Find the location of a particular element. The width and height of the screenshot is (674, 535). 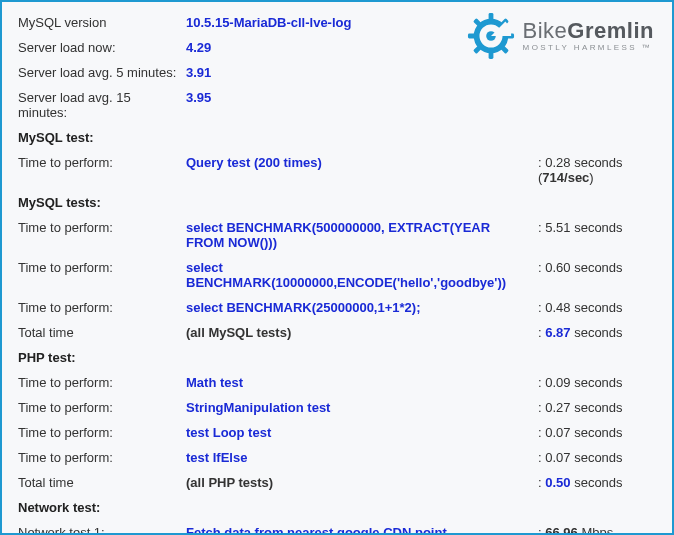

row-desc: Fetch data from nearest google CDN point is located at coordinates (358, 528).